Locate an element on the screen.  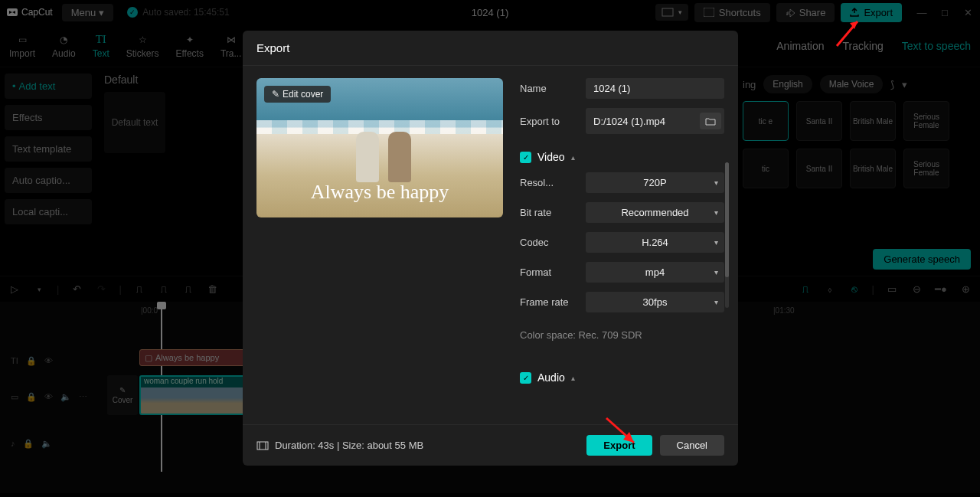
duration-info: Duration: 43s | Size: about 55 MB is located at coordinates (340, 446).